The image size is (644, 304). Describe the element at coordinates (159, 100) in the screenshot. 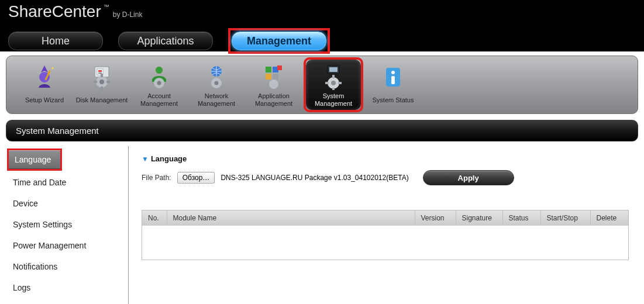

I see `tool-label: Account Management` at that location.